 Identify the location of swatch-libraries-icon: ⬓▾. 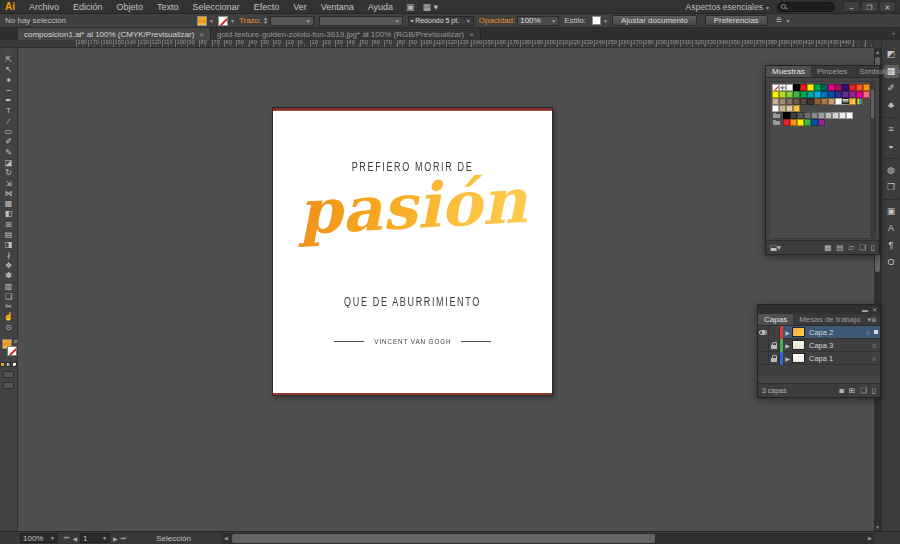
(776, 248).